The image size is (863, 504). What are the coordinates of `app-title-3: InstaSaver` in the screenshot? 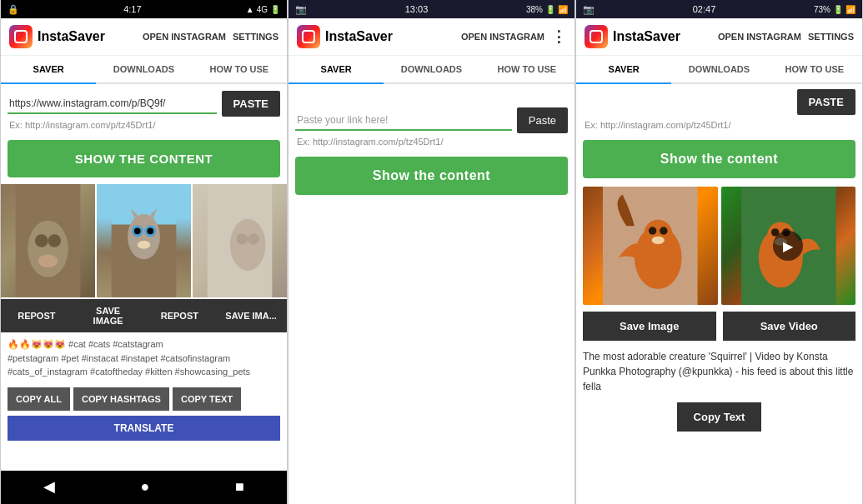 It's located at (647, 37).